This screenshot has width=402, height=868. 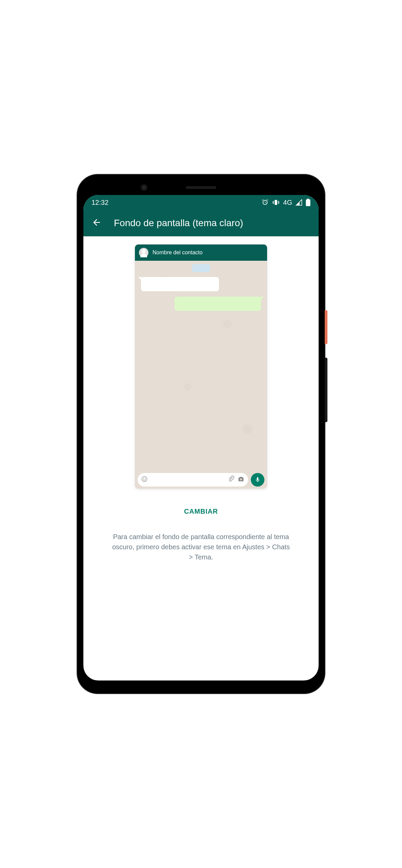 What do you see at coordinates (326, 327) in the screenshot?
I see `power-button` at bounding box center [326, 327].